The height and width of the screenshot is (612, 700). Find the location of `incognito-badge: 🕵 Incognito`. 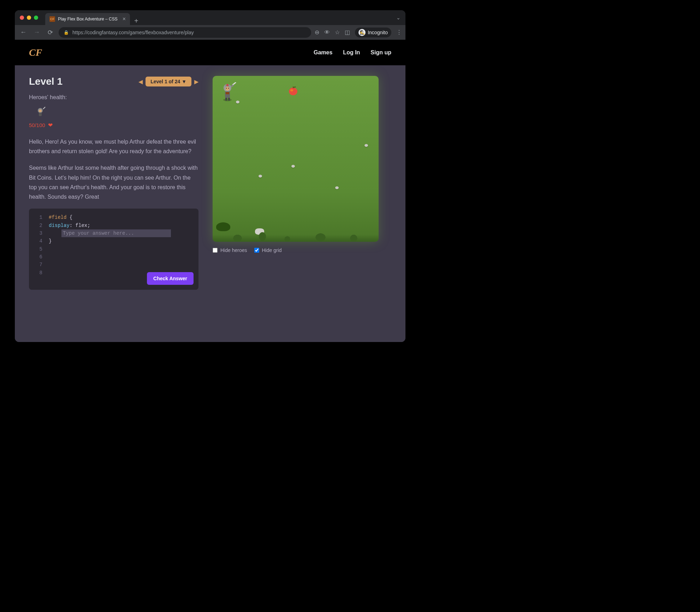

incognito-badge: 🕵 Incognito is located at coordinates (373, 32).